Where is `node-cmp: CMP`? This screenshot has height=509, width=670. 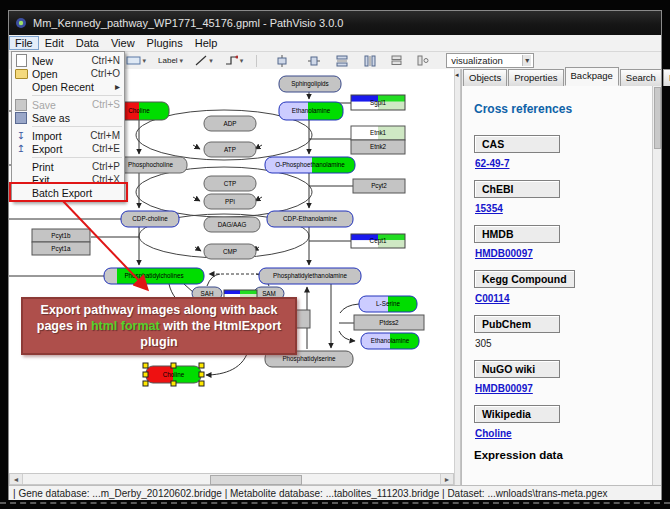
node-cmp: CMP is located at coordinates (230, 252).